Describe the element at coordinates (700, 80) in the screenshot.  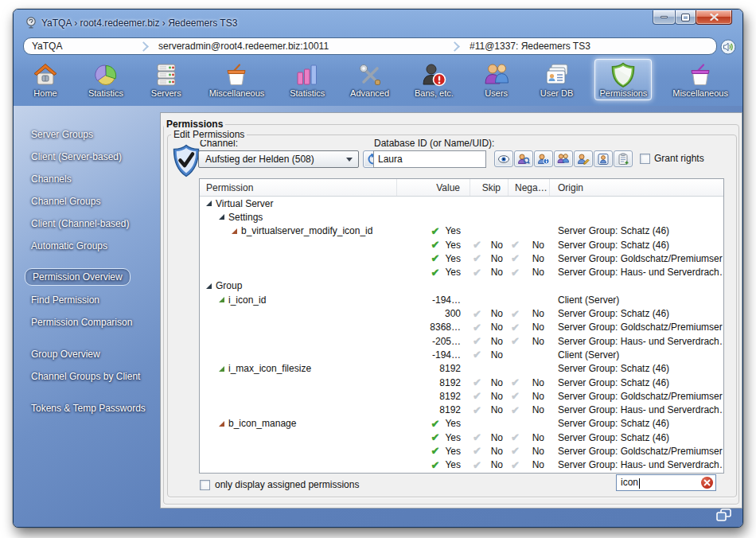
I see `toolbar-item-miscellaneous-2: Miscellaneous` at that location.